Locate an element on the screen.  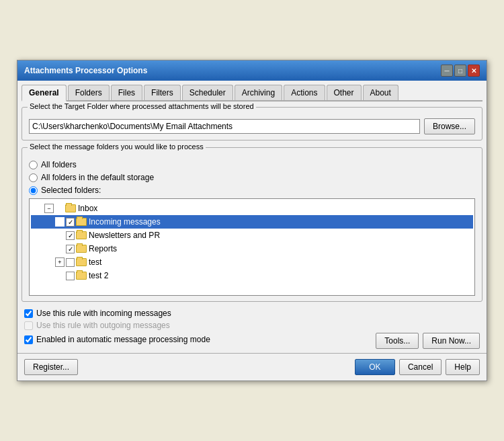
folder-icon-inbox is located at coordinates (71, 208).